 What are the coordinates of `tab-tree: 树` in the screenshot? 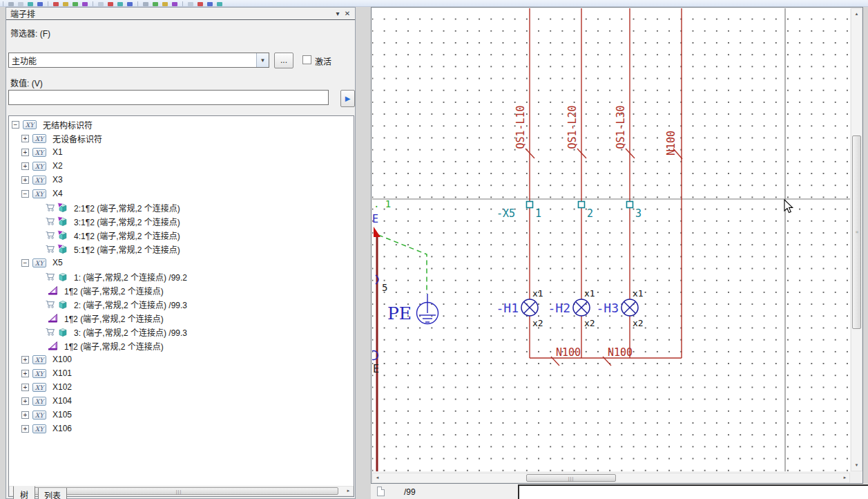 It's located at (24, 492).